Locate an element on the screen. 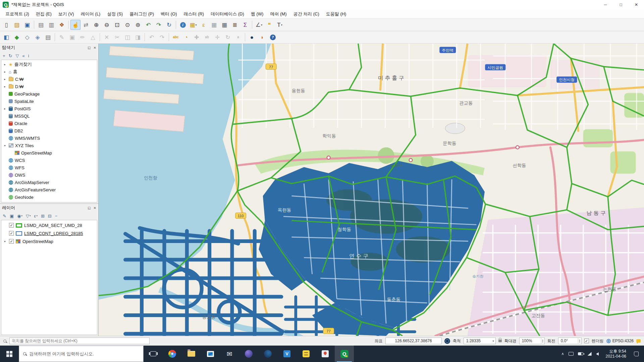 This screenshot has width=644, height=362. rotate-label-button: ↻ is located at coordinates (228, 37).